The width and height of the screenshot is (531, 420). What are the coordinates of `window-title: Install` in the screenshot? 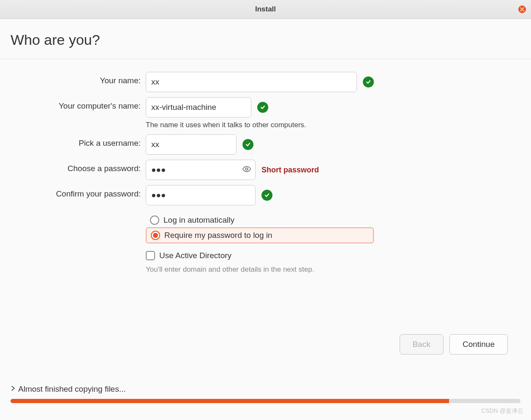 It's located at (265, 9).